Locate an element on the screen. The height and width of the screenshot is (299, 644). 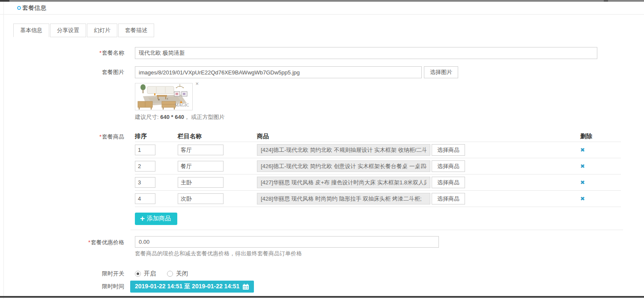
package-price-row: *套餐优惠价格 套餐商品的现价总和减去套餐优惠价格，得出最终套餐商品订单价格 is located at coordinates (322, 247).